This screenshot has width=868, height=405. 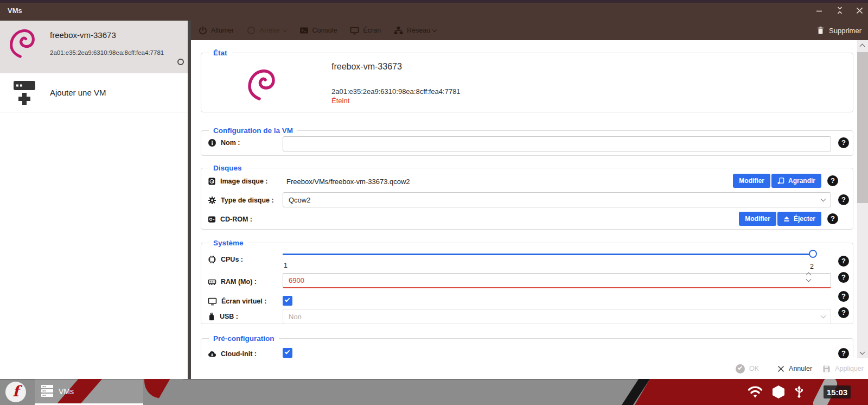 What do you see at coordinates (94, 93) in the screenshot?
I see `add-vm-item: Ajouter une VM` at bounding box center [94, 93].